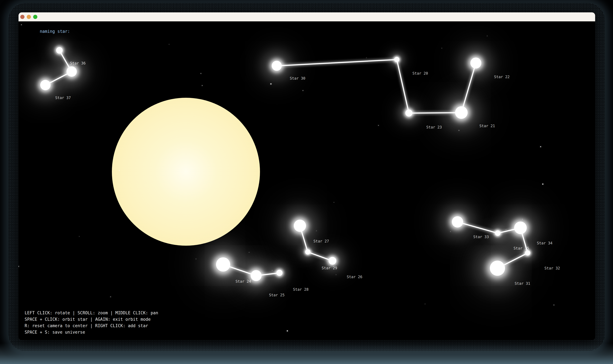  Describe the element at coordinates (35, 17) in the screenshot. I see `traffic-light-maximize` at that location.